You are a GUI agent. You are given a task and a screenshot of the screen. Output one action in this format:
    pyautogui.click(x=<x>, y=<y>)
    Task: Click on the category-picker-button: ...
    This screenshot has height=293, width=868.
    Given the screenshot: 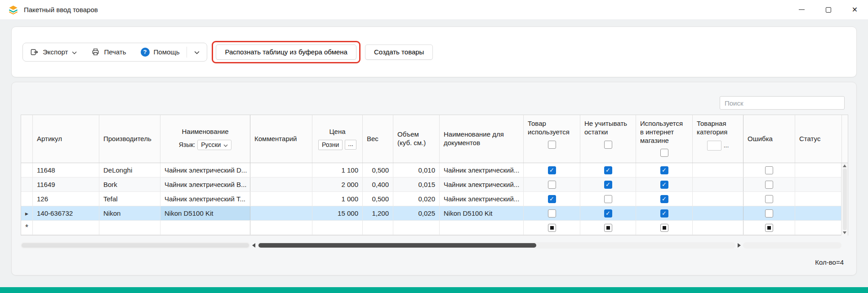 What is the action you would take?
    pyautogui.click(x=726, y=146)
    